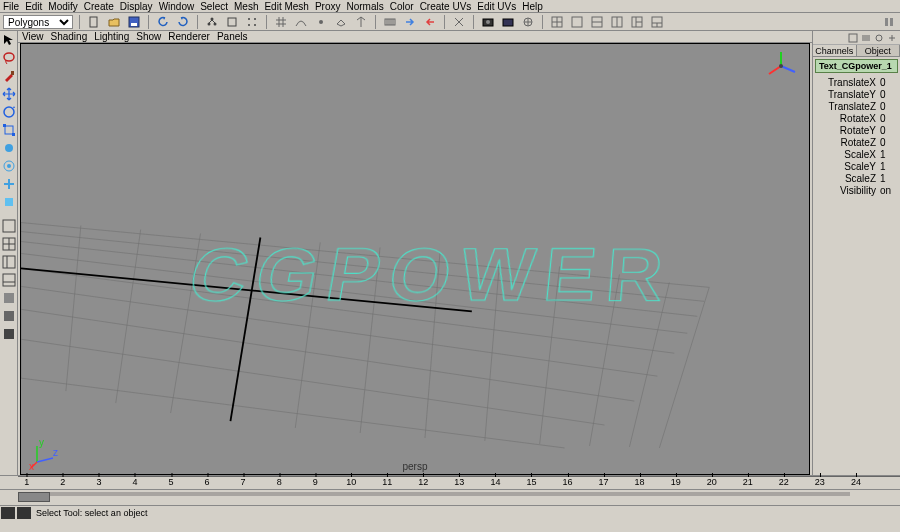 Image resolution: width=900 pixels, height=532 pixels. What do you see at coordinates (508, 22) in the screenshot?
I see `ipr-icon` at bounding box center [508, 22].